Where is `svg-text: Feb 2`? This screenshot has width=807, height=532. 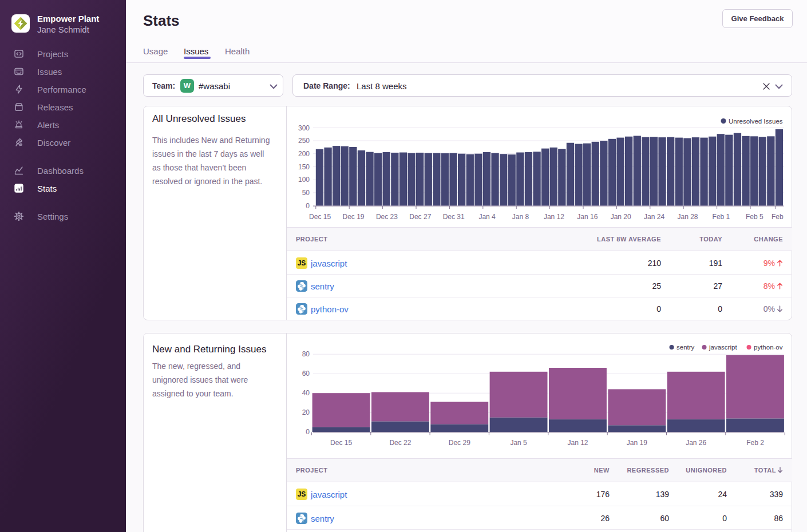 svg-text: Feb 2 is located at coordinates (755, 443).